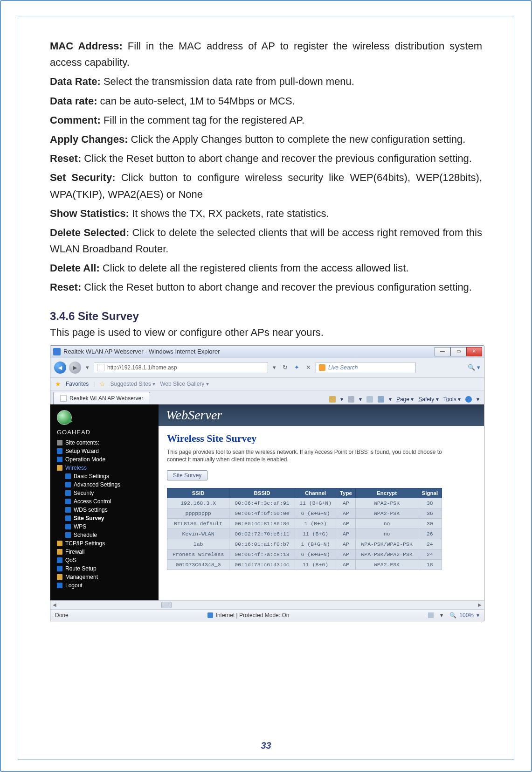 This screenshot has height=772, width=532. Describe the element at coordinates (431, 615) in the screenshot. I see `zone-icon` at that location.